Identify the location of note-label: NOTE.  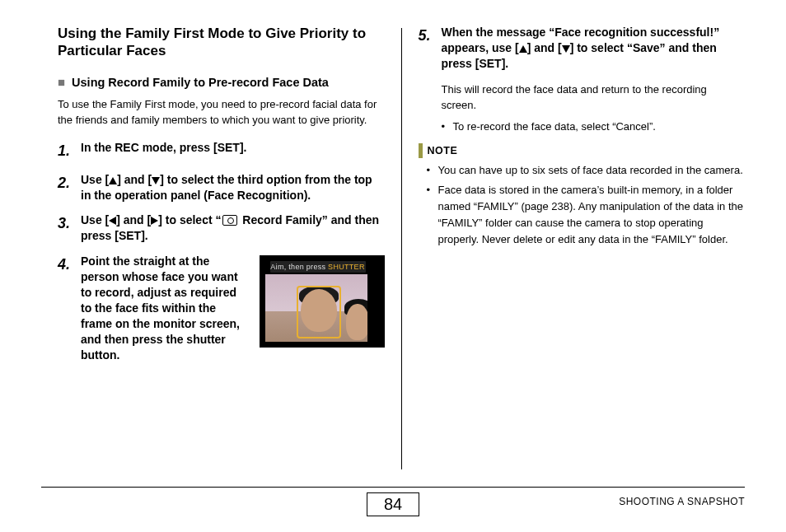
(443, 152).